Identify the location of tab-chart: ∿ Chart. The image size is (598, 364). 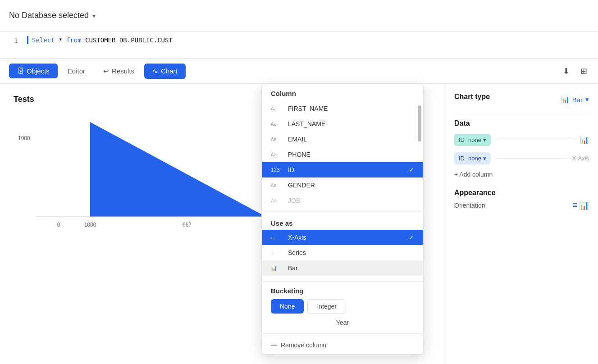
(165, 71).